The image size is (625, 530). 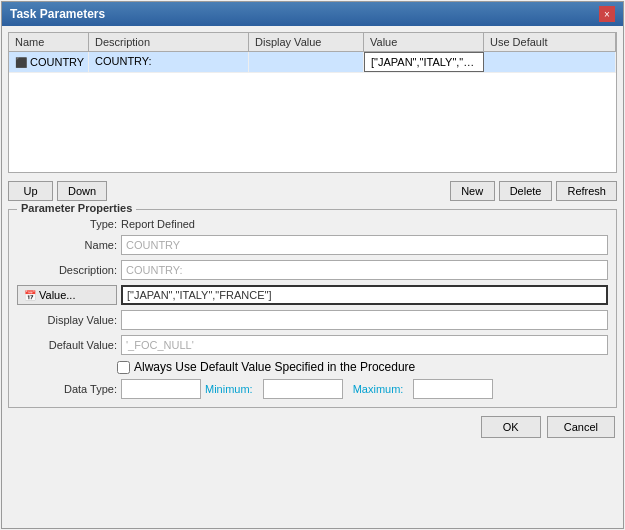 What do you see at coordinates (161, 389) in the screenshot?
I see `datatype-input` at bounding box center [161, 389].